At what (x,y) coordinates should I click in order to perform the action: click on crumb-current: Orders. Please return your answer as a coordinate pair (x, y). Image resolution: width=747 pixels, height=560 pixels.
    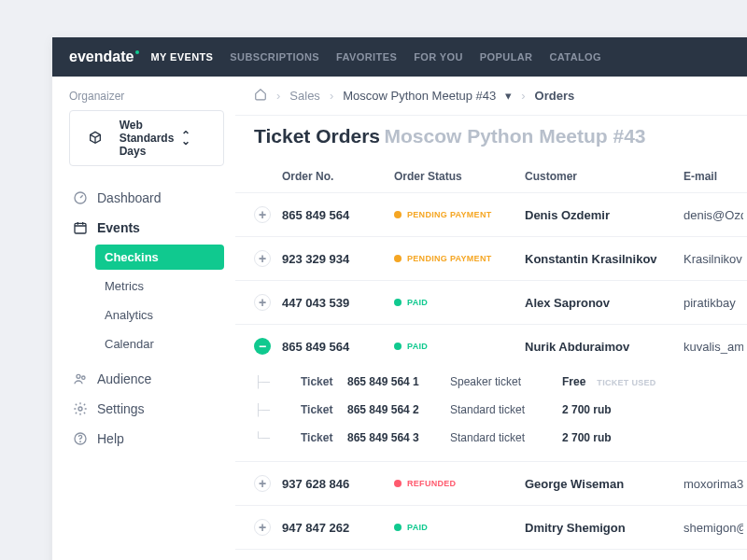
    Looking at the image, I should click on (555, 95).